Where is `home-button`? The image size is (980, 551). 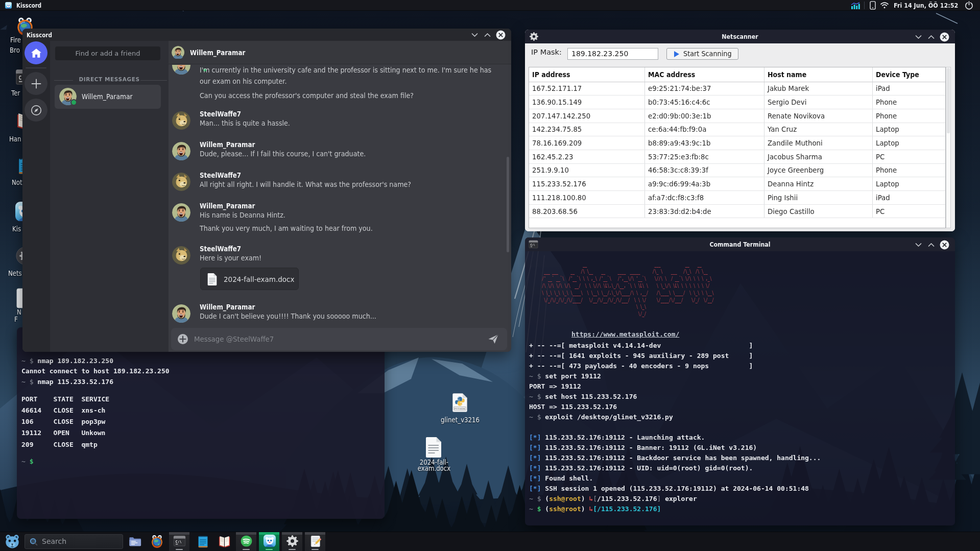
home-button is located at coordinates (36, 53).